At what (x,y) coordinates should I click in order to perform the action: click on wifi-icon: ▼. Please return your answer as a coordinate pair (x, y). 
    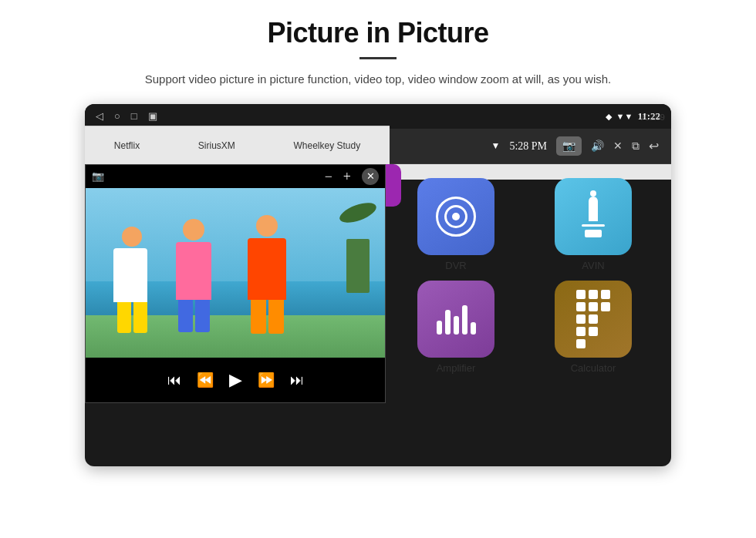
    Looking at the image, I should click on (495, 146).